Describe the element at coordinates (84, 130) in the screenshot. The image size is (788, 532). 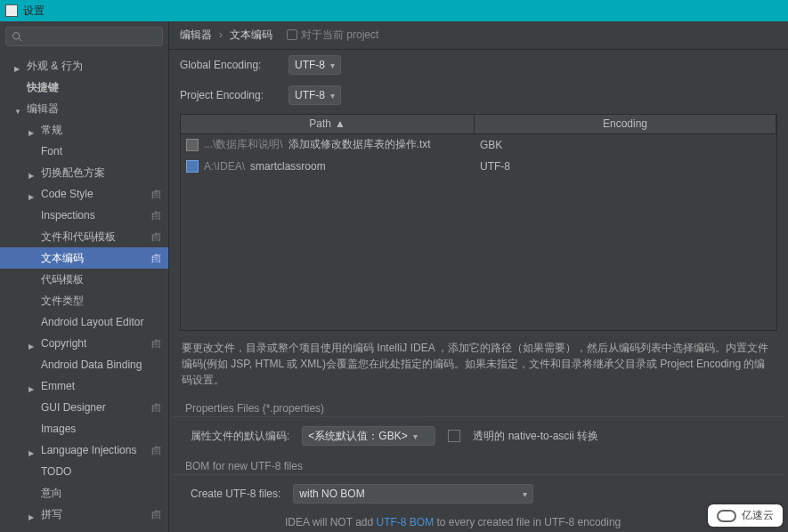
I see `sidebar-item-3: 常规` at that location.